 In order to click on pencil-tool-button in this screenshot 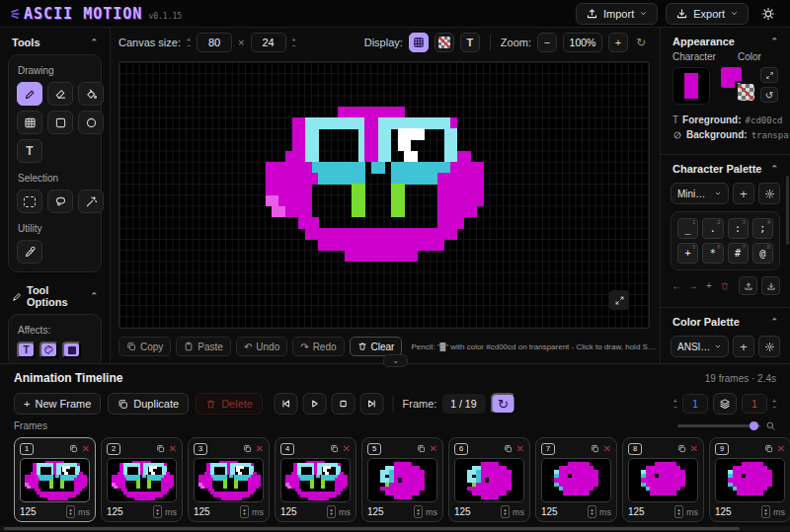, I will do `click(30, 94)`.